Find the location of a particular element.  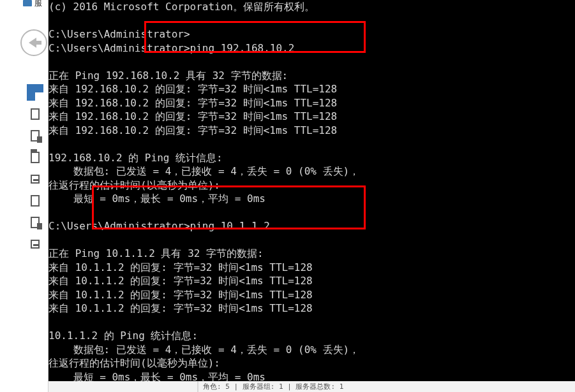

back-arrow-icon is located at coordinates (33, 43).